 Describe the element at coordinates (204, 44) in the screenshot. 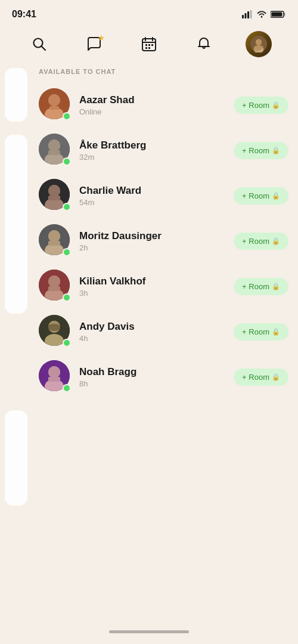

I see `notifications-button` at that location.